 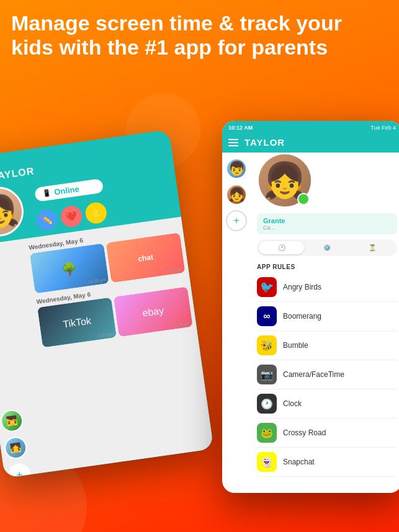 What do you see at coordinates (236, 221) in the screenshot?
I see `tr-add-child-button: +` at bounding box center [236, 221].